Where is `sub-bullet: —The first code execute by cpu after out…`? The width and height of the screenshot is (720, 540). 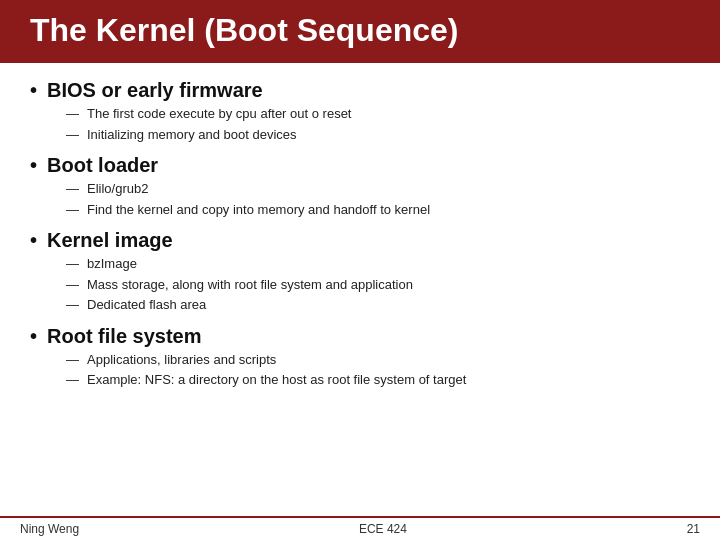 sub-bullet: —The first code execute by cpu after out… is located at coordinates (378, 114).